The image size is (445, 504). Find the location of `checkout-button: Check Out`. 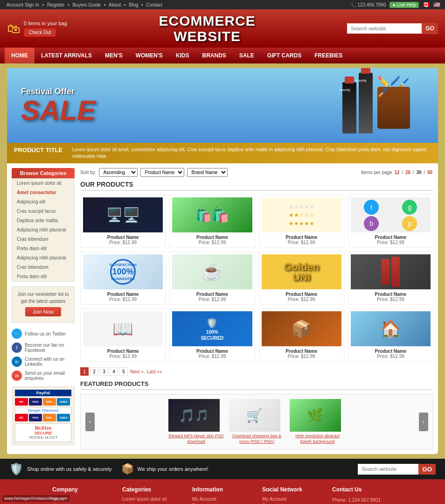

checkout-button: Check Out is located at coordinates (40, 33).